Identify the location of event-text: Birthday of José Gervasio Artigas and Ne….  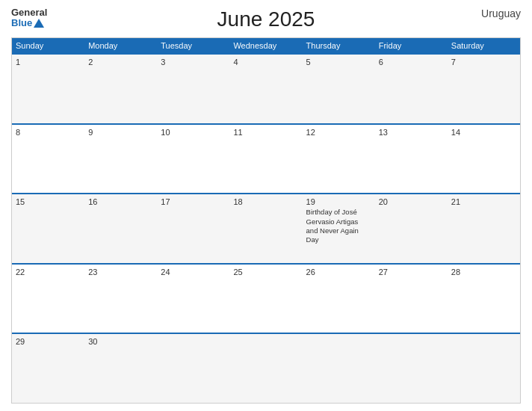
(339, 226).